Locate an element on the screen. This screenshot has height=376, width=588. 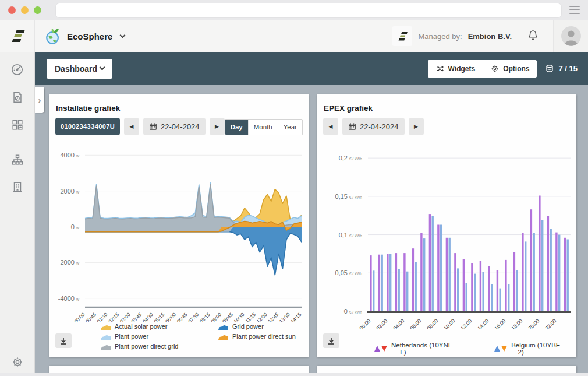
gauge-icon is located at coordinates (17, 70).